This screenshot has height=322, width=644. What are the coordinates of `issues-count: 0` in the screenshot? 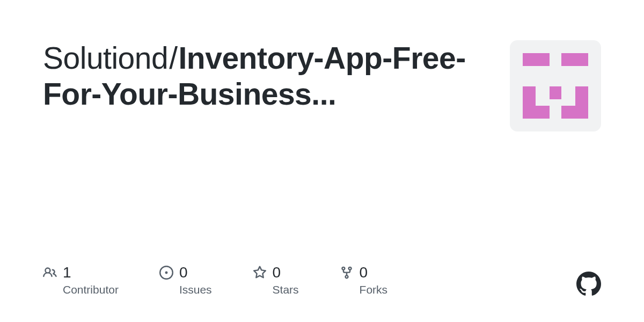 It's located at (184, 273).